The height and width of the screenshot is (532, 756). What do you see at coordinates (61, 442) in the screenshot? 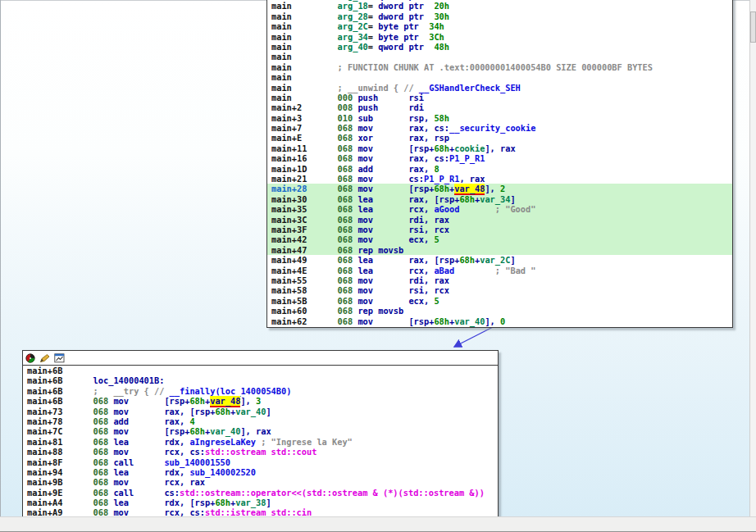
I see `asm-token: main+81` at bounding box center [61, 442].